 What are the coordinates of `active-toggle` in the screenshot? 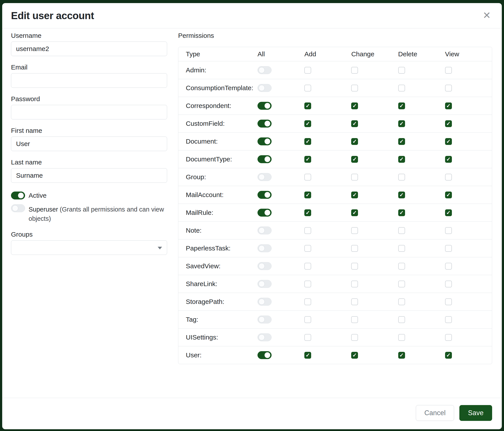 It's located at (18, 196).